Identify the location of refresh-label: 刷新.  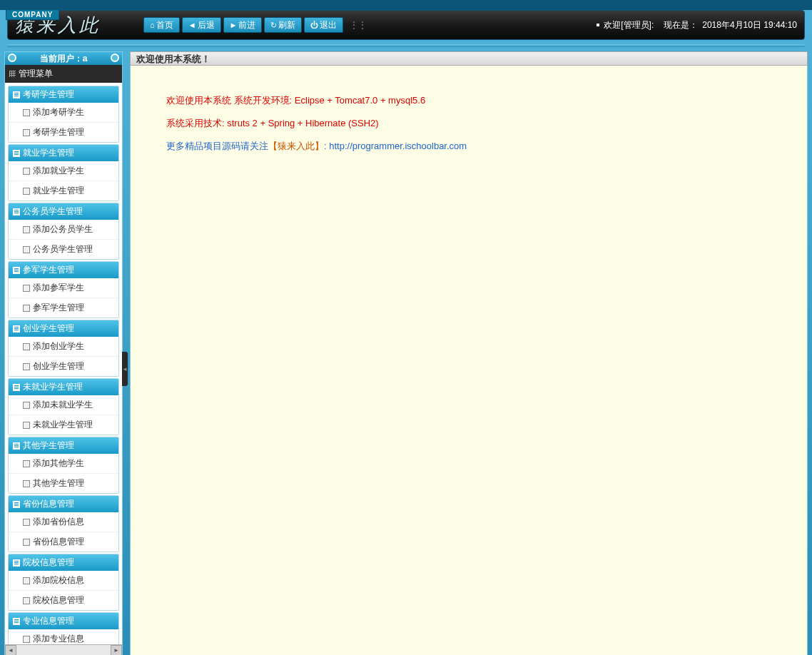
(287, 26).